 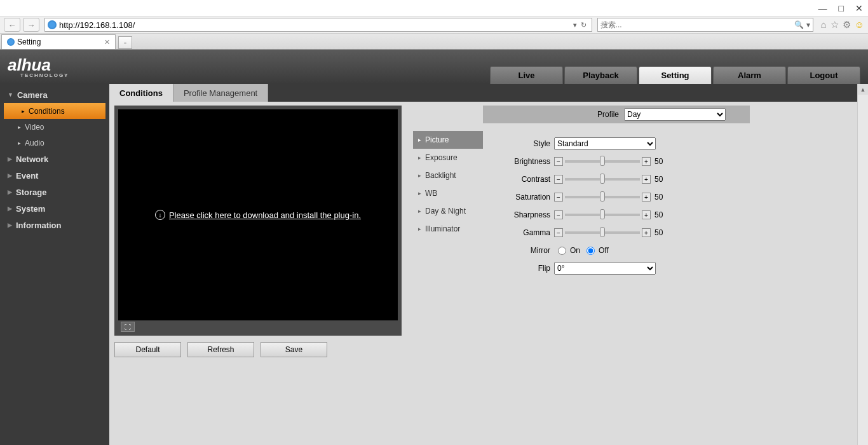 What do you see at coordinates (55, 111) in the screenshot?
I see `sidebar-item-conditions: ▸Conditions` at bounding box center [55, 111].